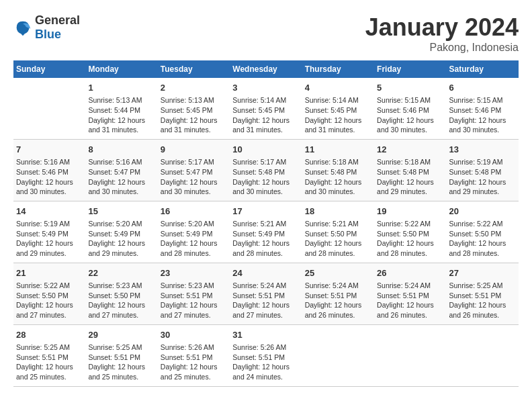  Describe the element at coordinates (266, 273) in the screenshot. I see `day-number: 24` at that location.